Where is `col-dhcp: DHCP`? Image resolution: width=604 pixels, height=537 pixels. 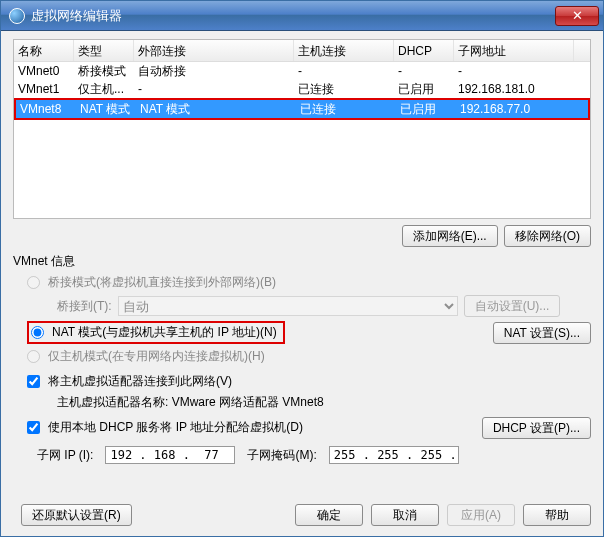
col-dhcp: DHCP is located at coordinates (424, 50).